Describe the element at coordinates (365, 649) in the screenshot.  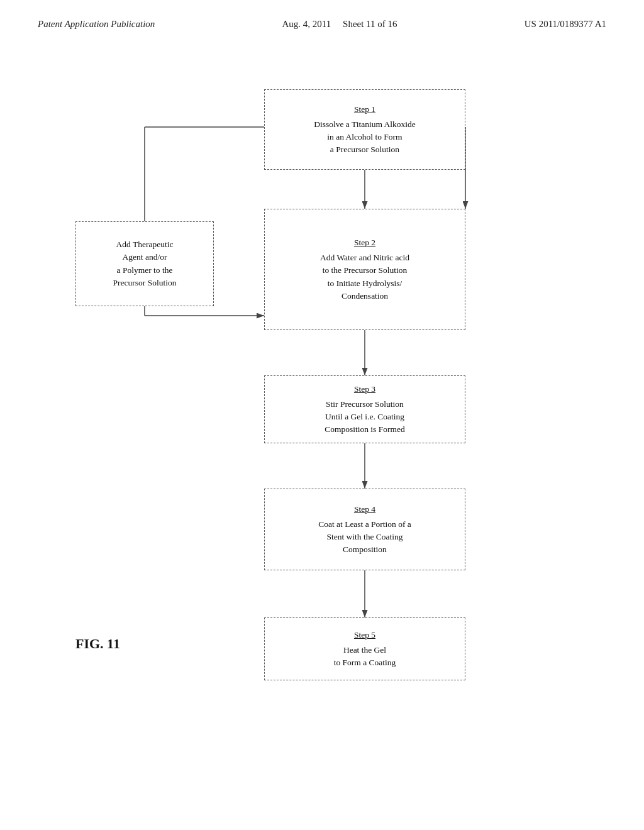
I see `step5-box: Step 5 Heat the Gelto Form a Coating` at that location.